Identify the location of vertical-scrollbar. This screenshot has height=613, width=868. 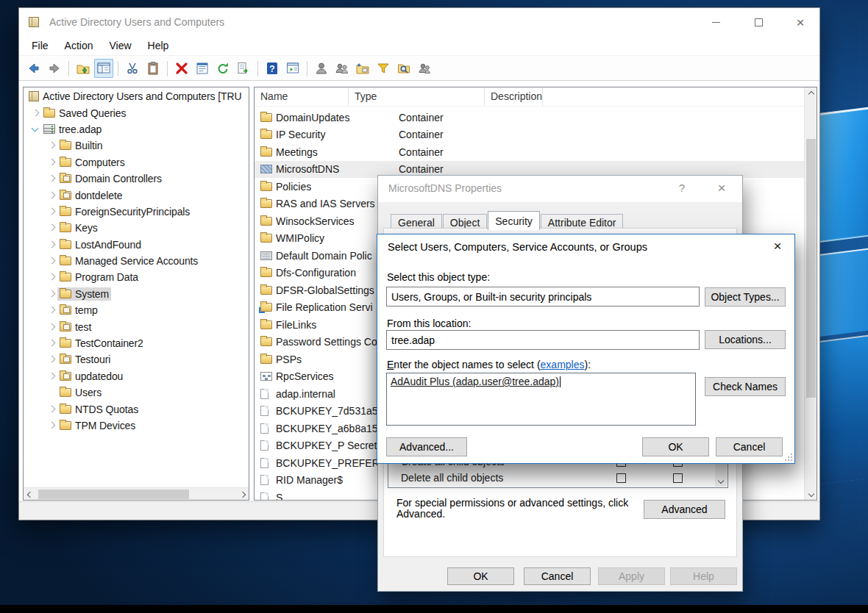
(811, 294).